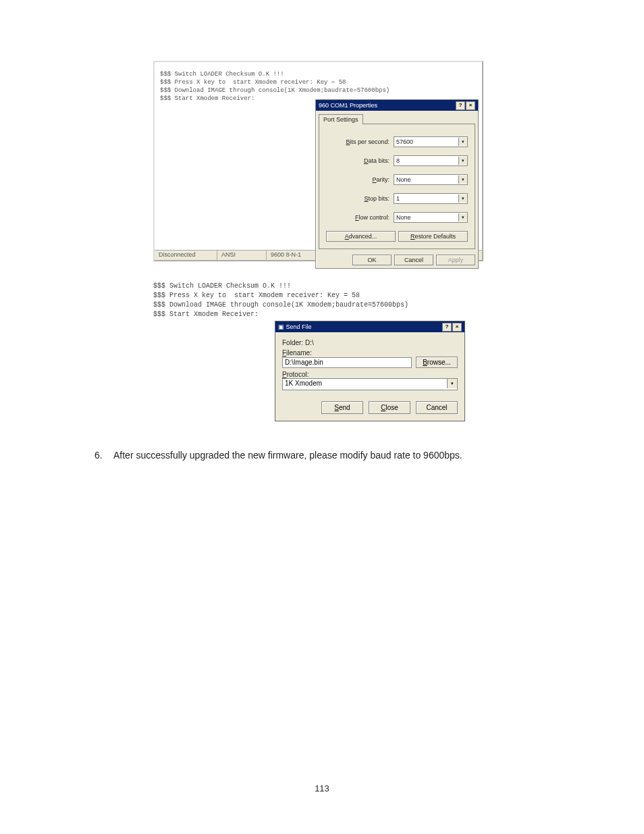 Image resolution: width=644 pixels, height=834 pixels. I want to click on flow-control-label: Flow control:, so click(373, 217).